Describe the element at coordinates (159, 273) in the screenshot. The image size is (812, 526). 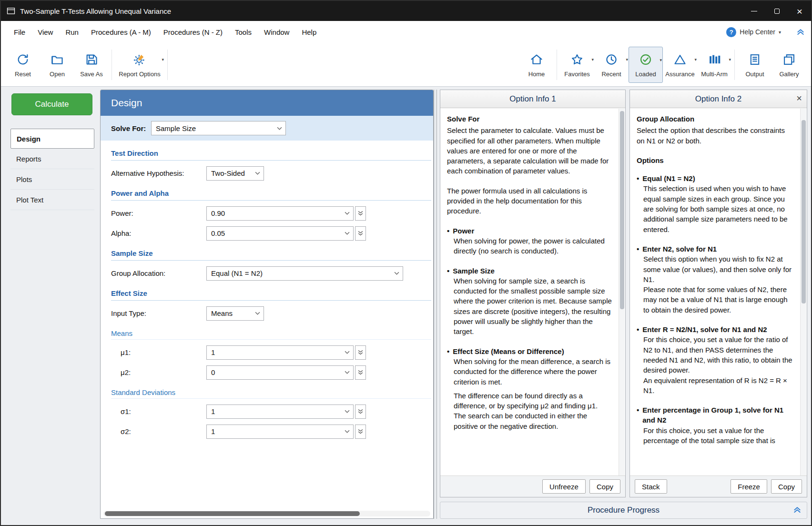
I see `group-allocation-label: Group Allocation:` at that location.